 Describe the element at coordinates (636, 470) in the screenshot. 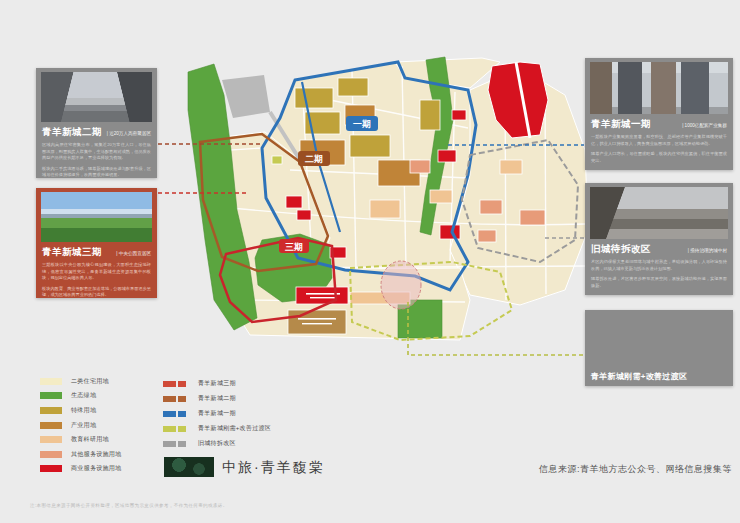

I see `source-note: 信息来源:青羊地方志公众号、网络信息搜集等` at that location.